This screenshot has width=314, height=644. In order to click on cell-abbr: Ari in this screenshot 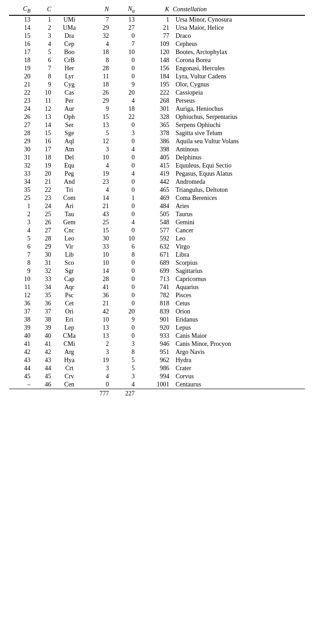, I will do `click(70, 206)`.